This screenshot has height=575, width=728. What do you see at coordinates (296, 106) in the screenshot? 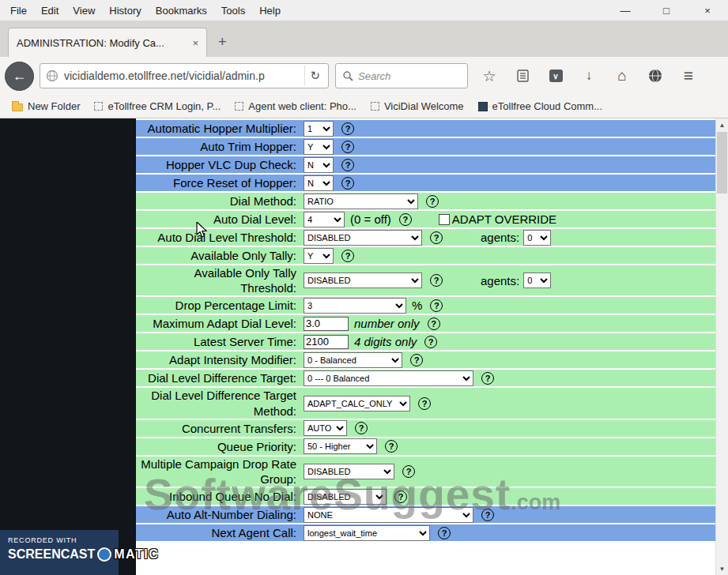
I see `bookmark-agent-web-client: Agent web client: Pho...` at bounding box center [296, 106].